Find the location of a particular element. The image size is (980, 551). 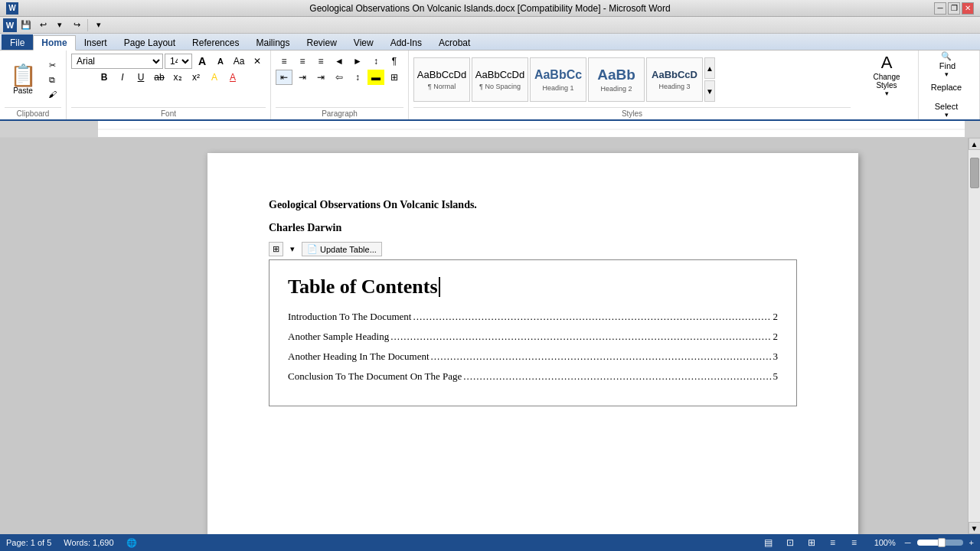

sort-button: ↕ is located at coordinates (376, 61).